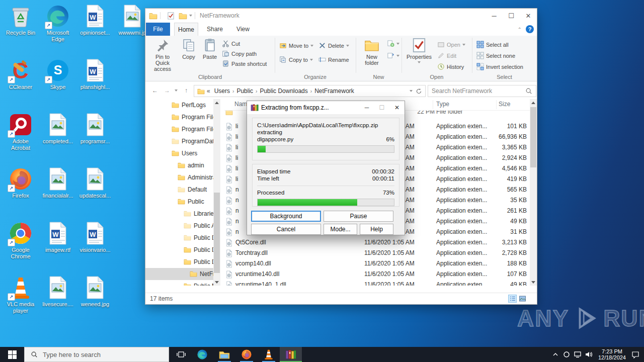  Describe the element at coordinates (21, 29) in the screenshot. I see `desktop-icon-recycle-bin: Recycle Bin` at that location.